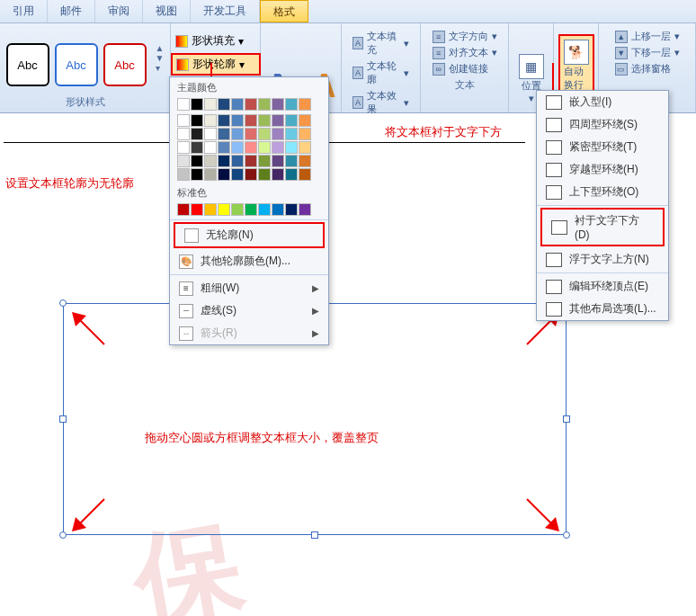 This screenshot has width=696, height=616. Describe the element at coordinates (249, 236) in the screenshot. I see `no-outline-item: 无轮廓(N)` at that location.